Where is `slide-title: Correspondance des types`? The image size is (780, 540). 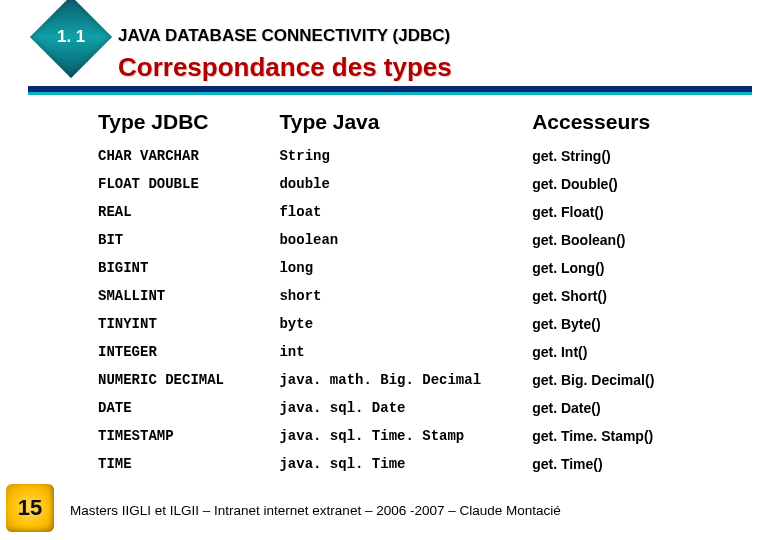 slide-title: Correspondance des types is located at coordinates (285, 68).